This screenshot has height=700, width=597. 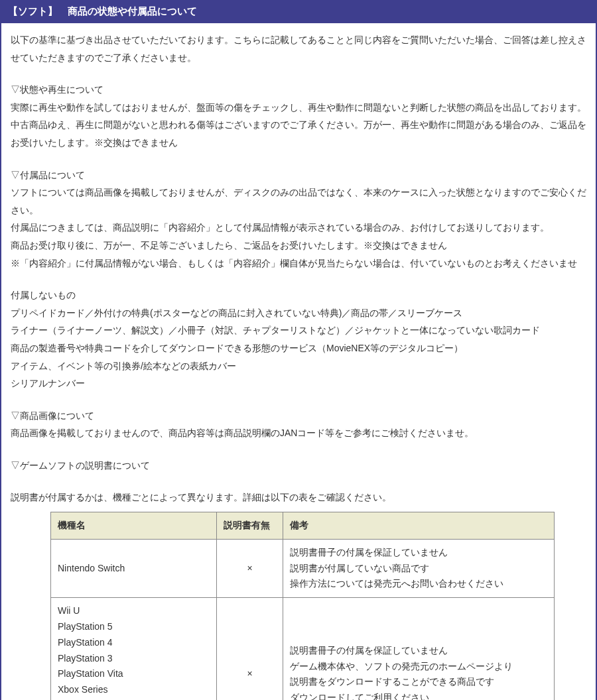 What do you see at coordinates (302, 568) in the screenshot?
I see `table-row: Nintendo Switch×説明書冊子の付属を保証していません説明書が付属し…` at bounding box center [302, 568].